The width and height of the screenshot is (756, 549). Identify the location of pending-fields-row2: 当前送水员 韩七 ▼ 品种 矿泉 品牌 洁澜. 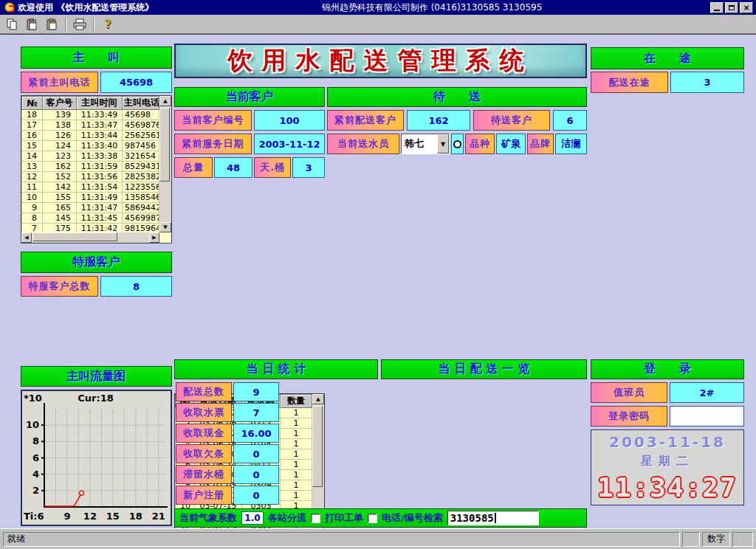
(457, 144).